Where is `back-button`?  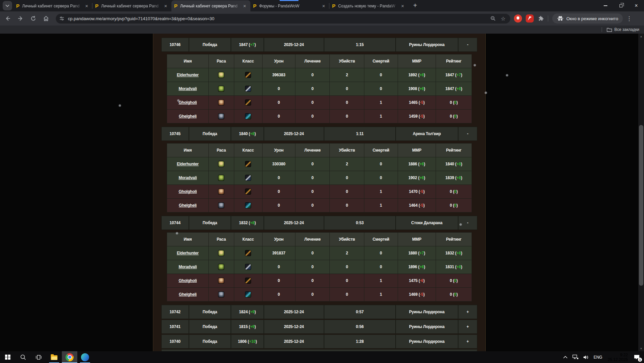
back-button is located at coordinates (8, 18).